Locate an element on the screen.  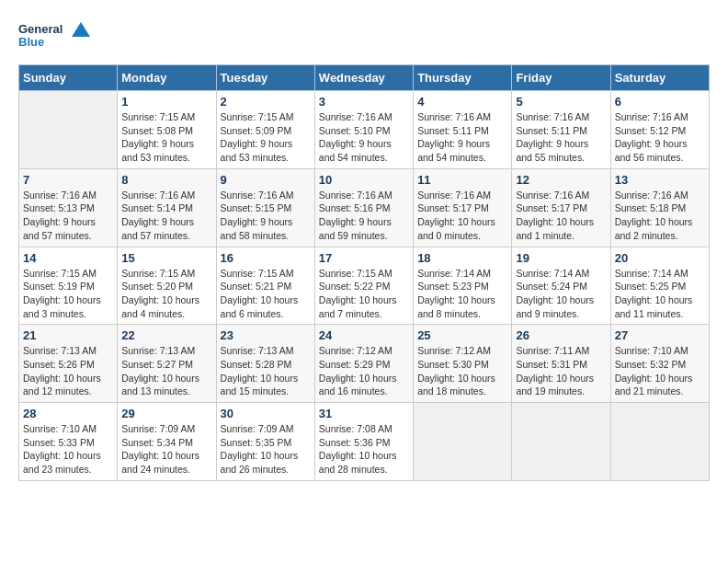
logo-svg: General Blue is located at coordinates (55, 37).